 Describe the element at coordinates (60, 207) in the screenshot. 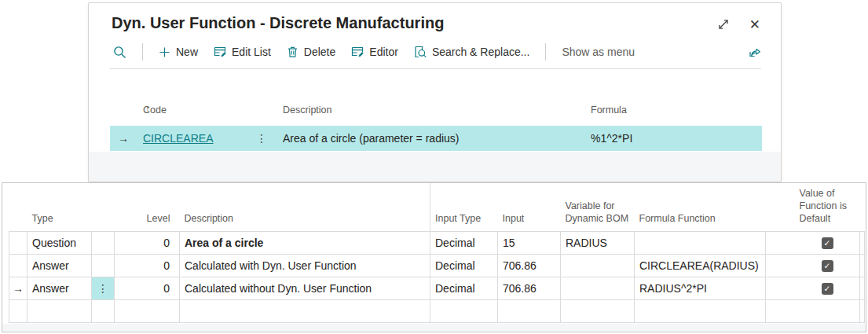

I see `column-header-type: Type` at that location.